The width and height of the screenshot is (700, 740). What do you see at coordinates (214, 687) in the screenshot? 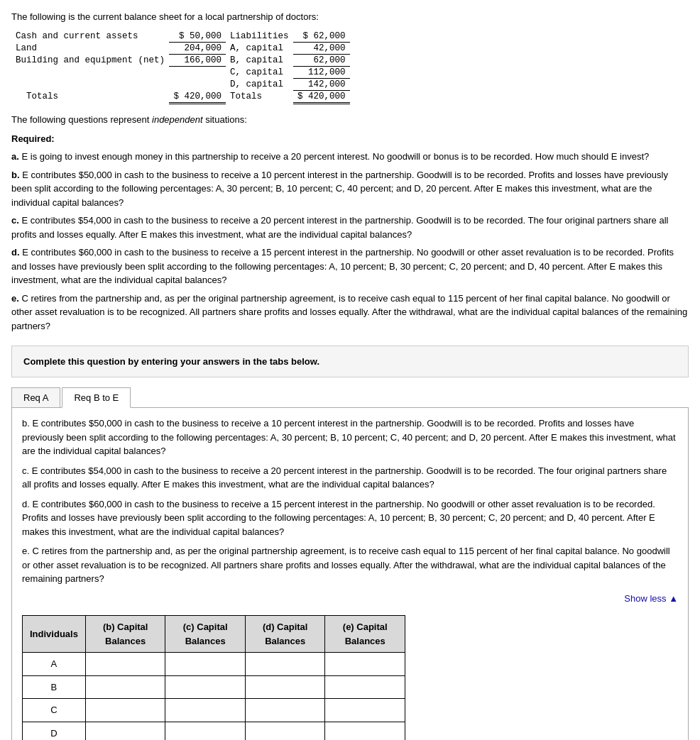
I see `table-row: B` at bounding box center [214, 687].